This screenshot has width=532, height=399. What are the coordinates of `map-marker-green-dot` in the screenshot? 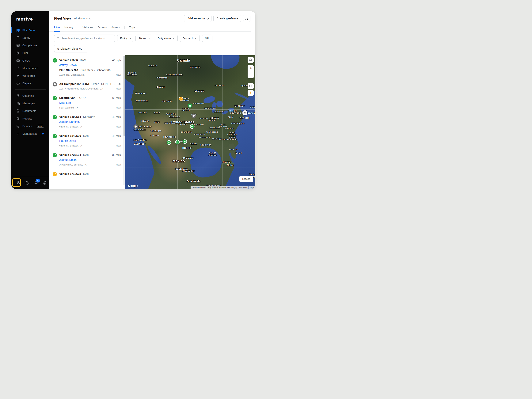 It's located at (185, 142).